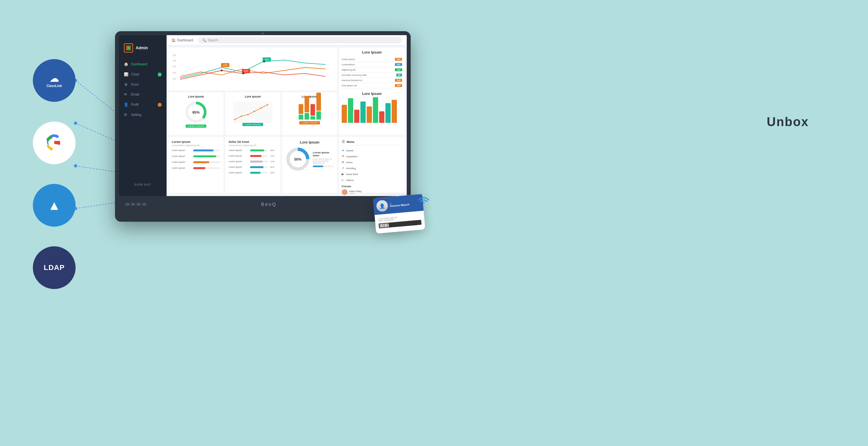  What do you see at coordinates (253, 162) in the screenshot?
I see `dolor-row-3: Lorem ipsum 74%` at bounding box center [253, 162].